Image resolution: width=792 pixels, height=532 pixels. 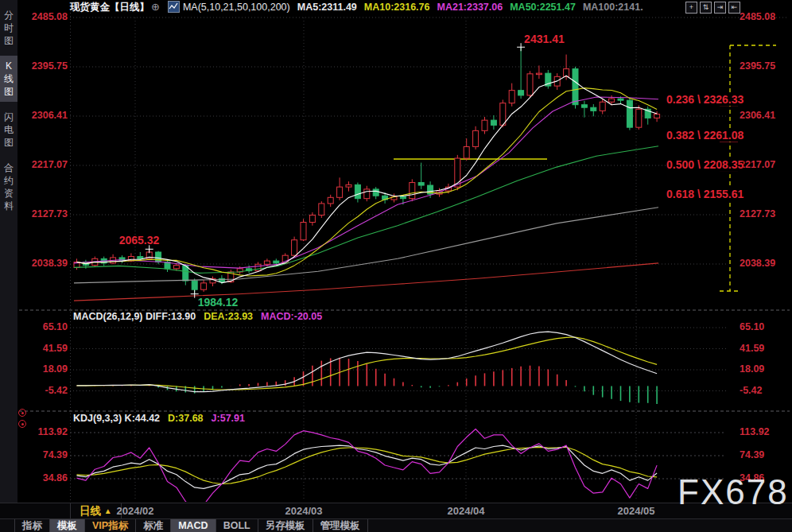 What do you see at coordinates (185, 418) in the screenshot?
I see `indicator-value: D:37.68` at bounding box center [185, 418].